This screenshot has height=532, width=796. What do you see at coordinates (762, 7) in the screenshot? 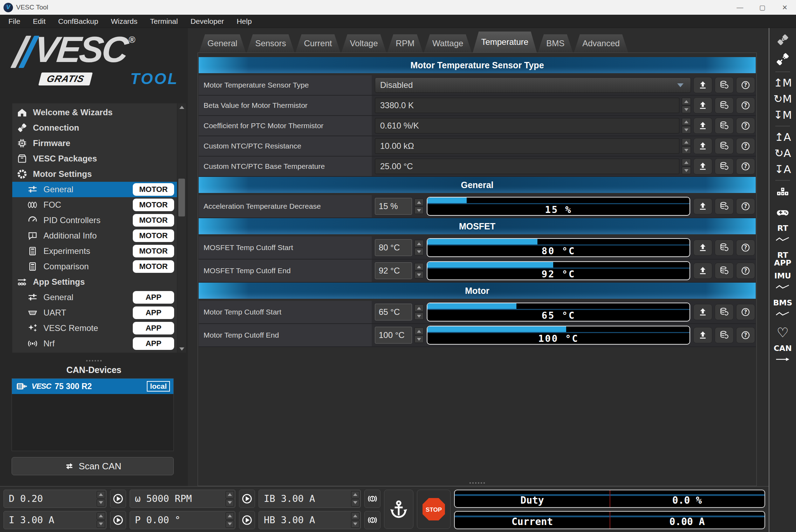
I see `maximize-button: ▢` at bounding box center [762, 7].